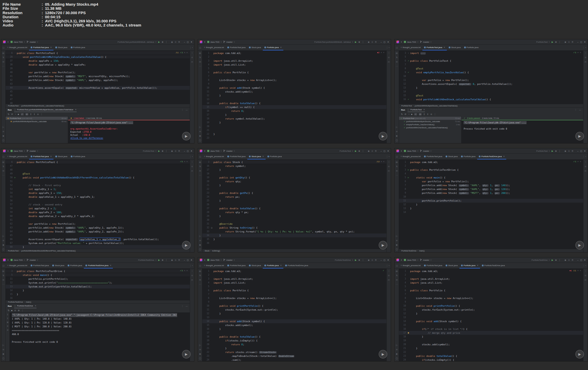 The image size is (588, 370). Describe the element at coordinates (294, 220) in the screenshot. I see `code-line: 30` at that location.